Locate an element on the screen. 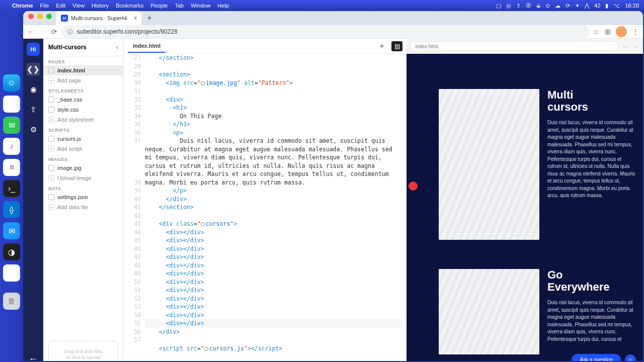 Image resolution: width=644 pixels, height=362 pixels. new-tab-button: + is located at coordinates (149, 18).